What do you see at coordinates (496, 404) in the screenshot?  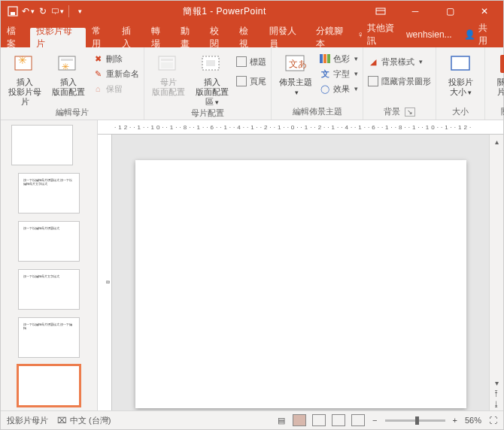 I see `next-slide-icon: ⭳` at bounding box center [496, 404].